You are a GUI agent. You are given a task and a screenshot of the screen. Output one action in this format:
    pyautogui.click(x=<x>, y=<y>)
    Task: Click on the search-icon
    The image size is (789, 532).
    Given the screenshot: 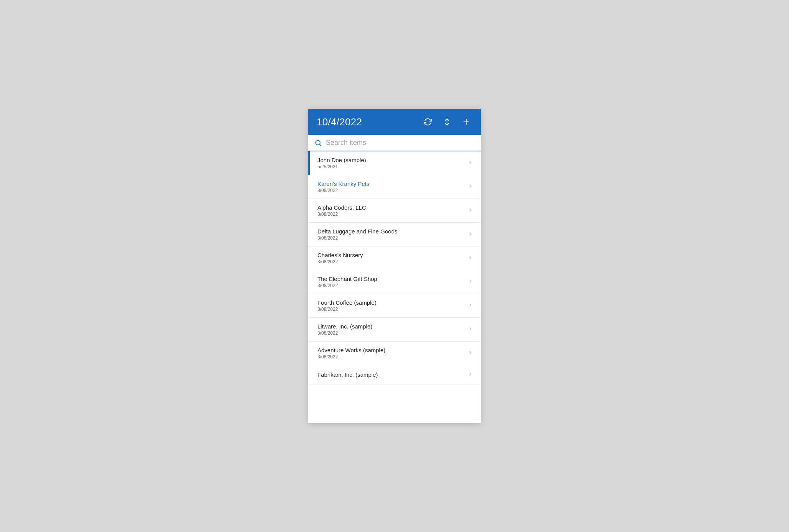 What is the action you would take?
    pyautogui.click(x=318, y=143)
    